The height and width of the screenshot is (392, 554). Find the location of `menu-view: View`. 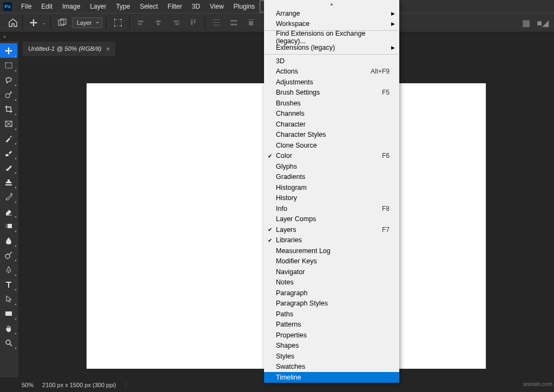

menu-view: View is located at coordinates (217, 6).